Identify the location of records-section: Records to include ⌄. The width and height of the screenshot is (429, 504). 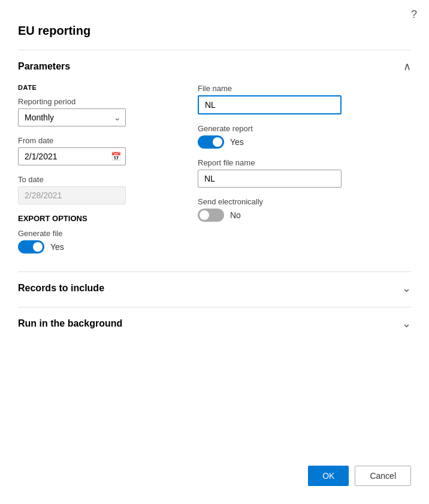
(214, 286).